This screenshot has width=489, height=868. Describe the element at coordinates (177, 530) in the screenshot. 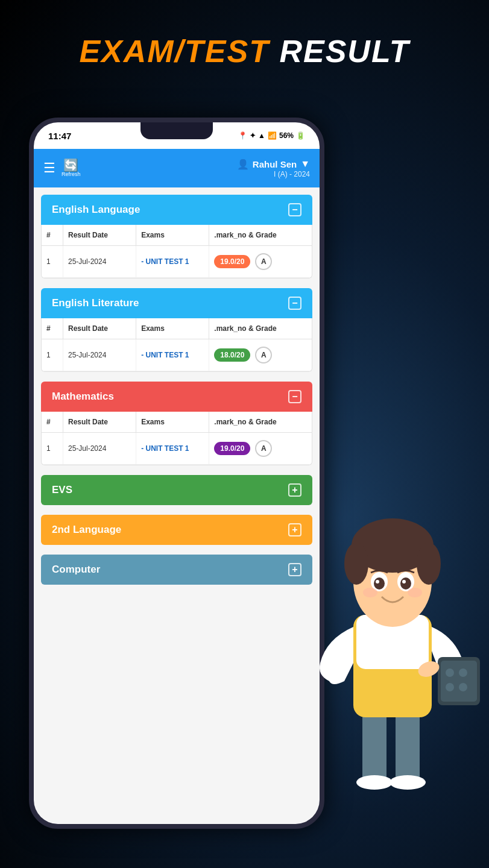

I see `subject-header-2nd-language: 2nd Language +` at that location.